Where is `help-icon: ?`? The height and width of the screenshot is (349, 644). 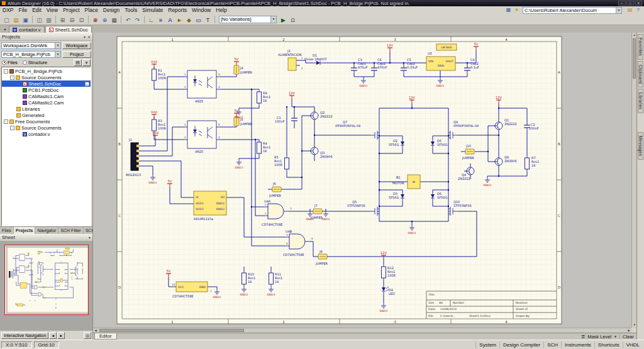
help-icon: ? is located at coordinates (638, 10).